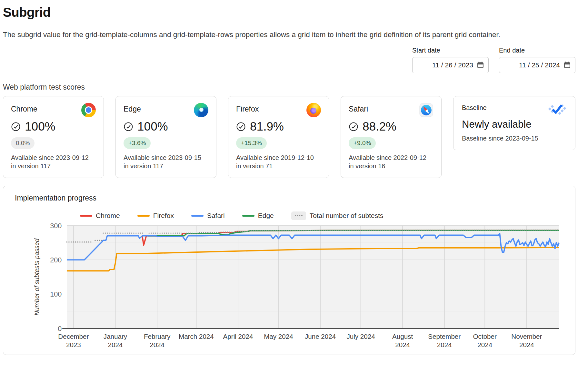 Image resolution: width=578 pixels, height=392 pixels. What do you see at coordinates (289, 198) in the screenshot?
I see `chart-title: Implementation progress` at bounding box center [289, 198].